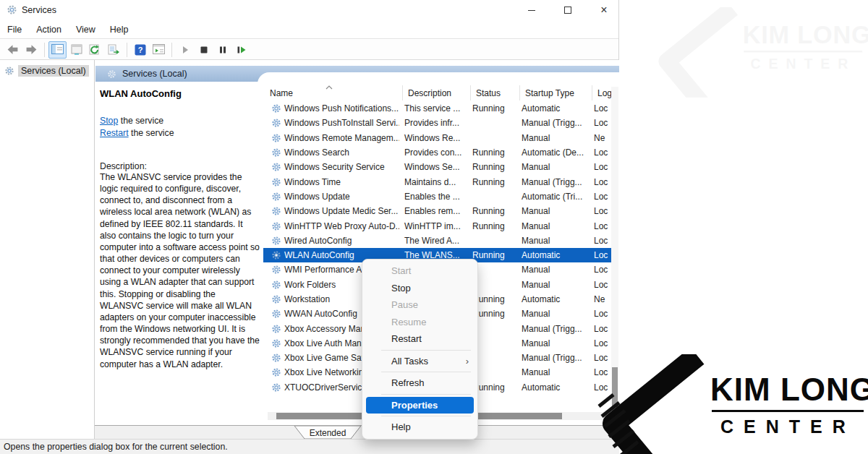 The width and height of the screenshot is (868, 454). I want to click on column-header-status: Status, so click(495, 93).